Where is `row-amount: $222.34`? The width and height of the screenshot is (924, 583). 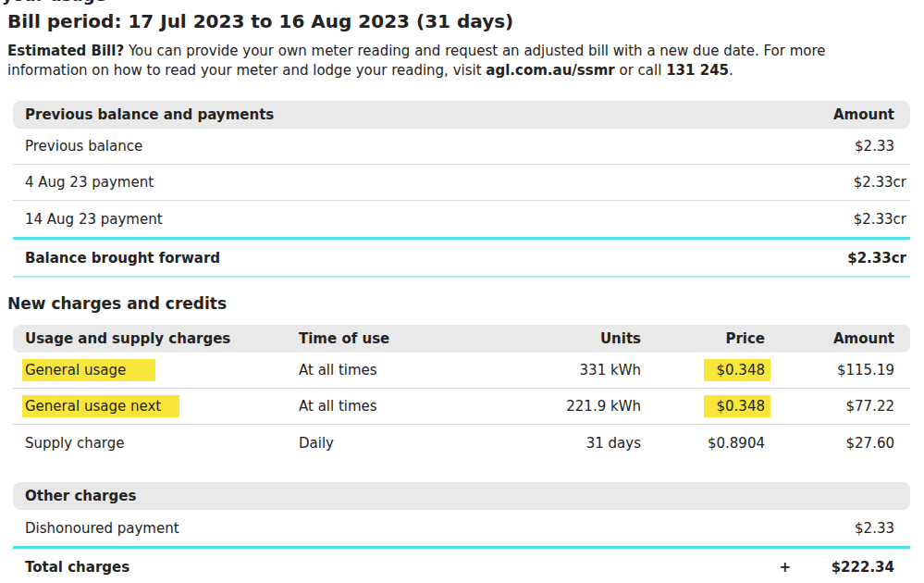
row-amount: $222.34 is located at coordinates (843, 567).